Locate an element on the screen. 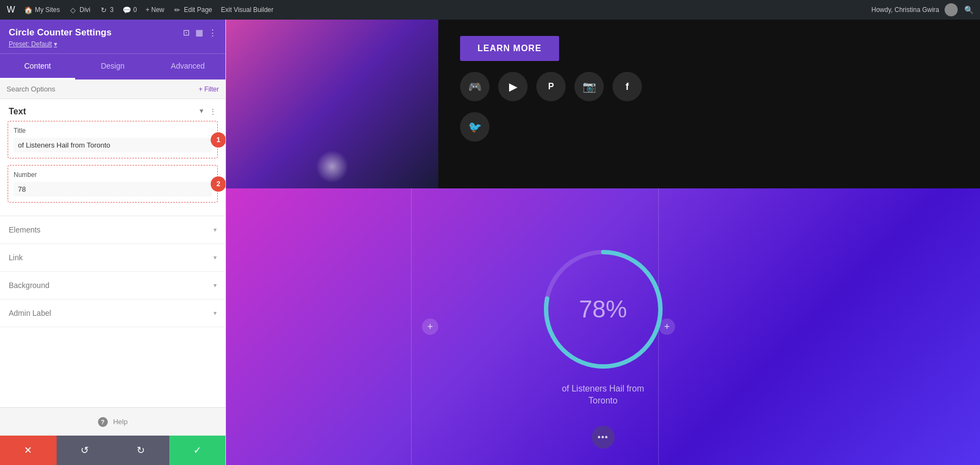  tab-design: Design is located at coordinates (113, 66).